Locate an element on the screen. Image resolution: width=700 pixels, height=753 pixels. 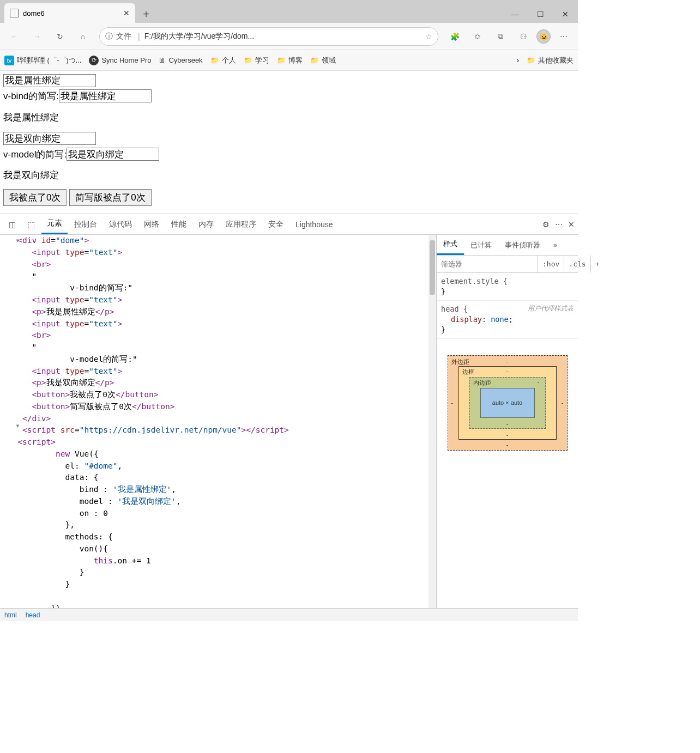
collections-icon: ⧉ is located at coordinates (500, 37).